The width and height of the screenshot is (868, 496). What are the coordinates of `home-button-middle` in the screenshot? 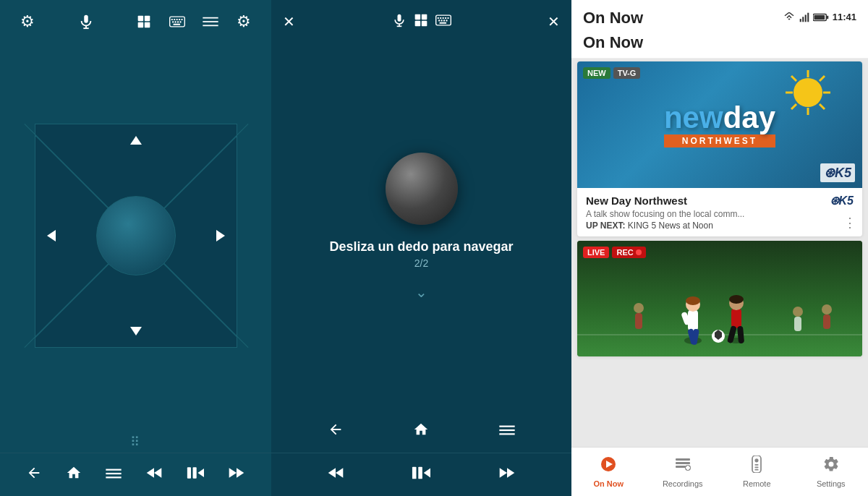 It's located at (421, 431).